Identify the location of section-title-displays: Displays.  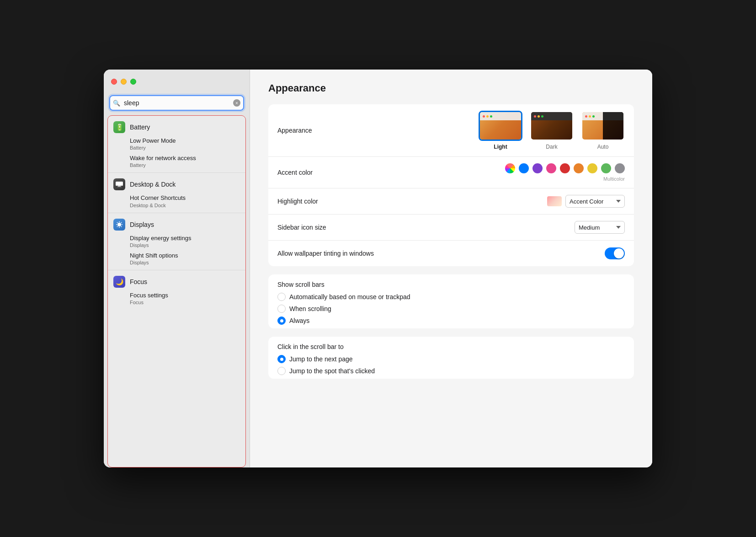
(142, 225).